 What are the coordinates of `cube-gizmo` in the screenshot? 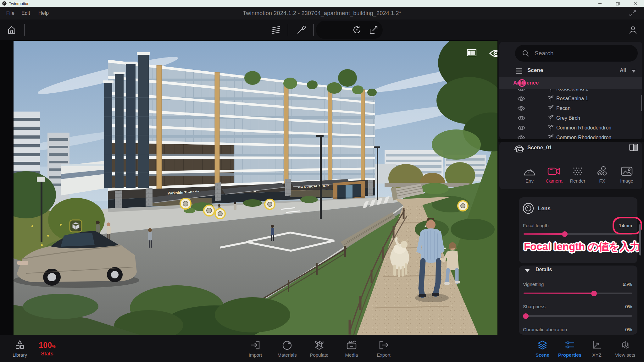 It's located at (76, 226).